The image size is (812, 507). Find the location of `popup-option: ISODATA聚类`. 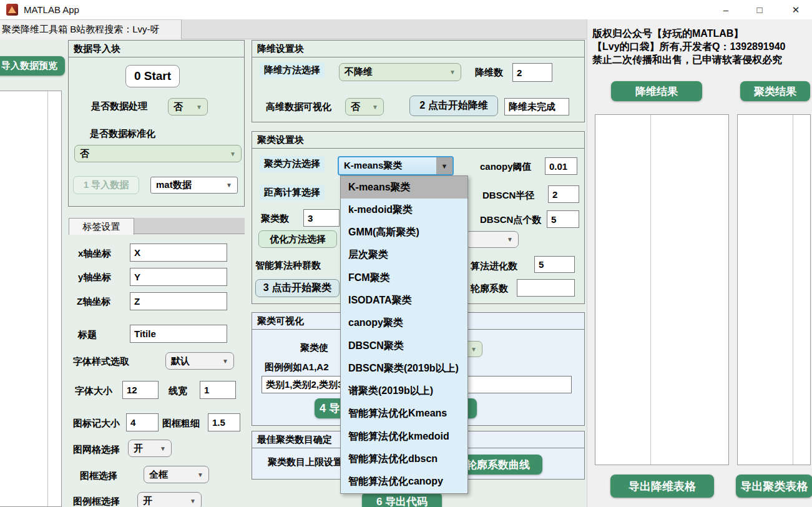

popup-option: ISODATA聚类 is located at coordinates (404, 300).